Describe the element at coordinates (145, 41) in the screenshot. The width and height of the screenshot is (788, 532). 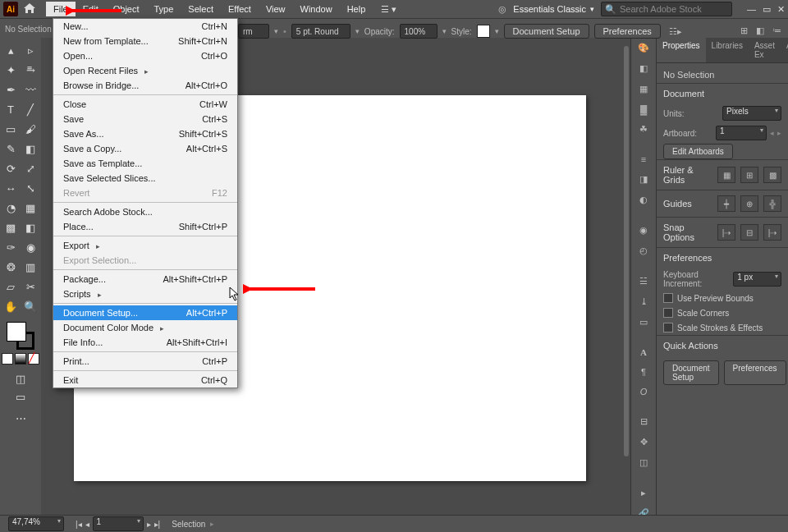
I see `file-menu-new-from-template: New from Template...Shift+Ctrl+N` at that location.